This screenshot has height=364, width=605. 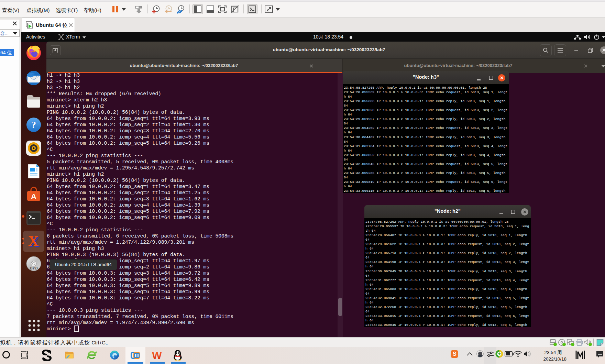 I want to click on svg-text: A, so click(x=34, y=197).